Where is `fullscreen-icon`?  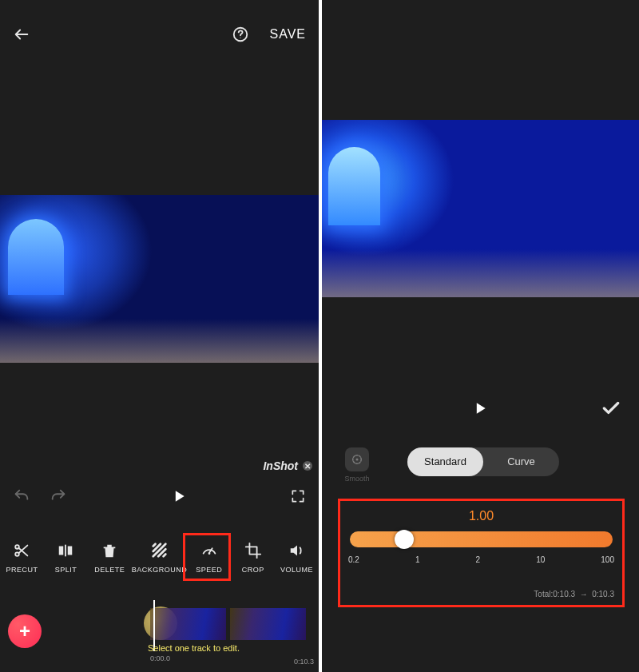 fullscreen-icon is located at coordinates (298, 496).